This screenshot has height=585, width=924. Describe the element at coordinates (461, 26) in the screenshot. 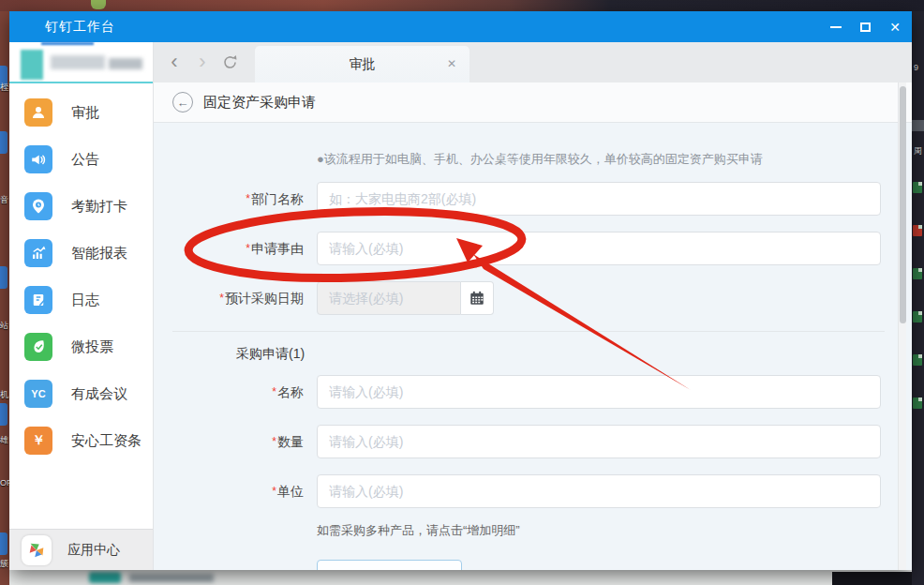

I see `window-titlebar: 钉钉工作台 ✕` at that location.